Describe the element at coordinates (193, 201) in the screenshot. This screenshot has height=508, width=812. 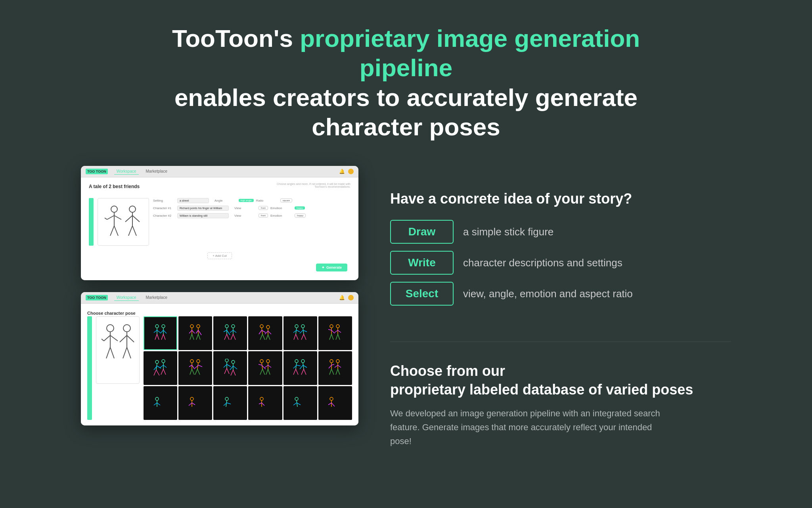
I see `setting-value: a street` at that location.